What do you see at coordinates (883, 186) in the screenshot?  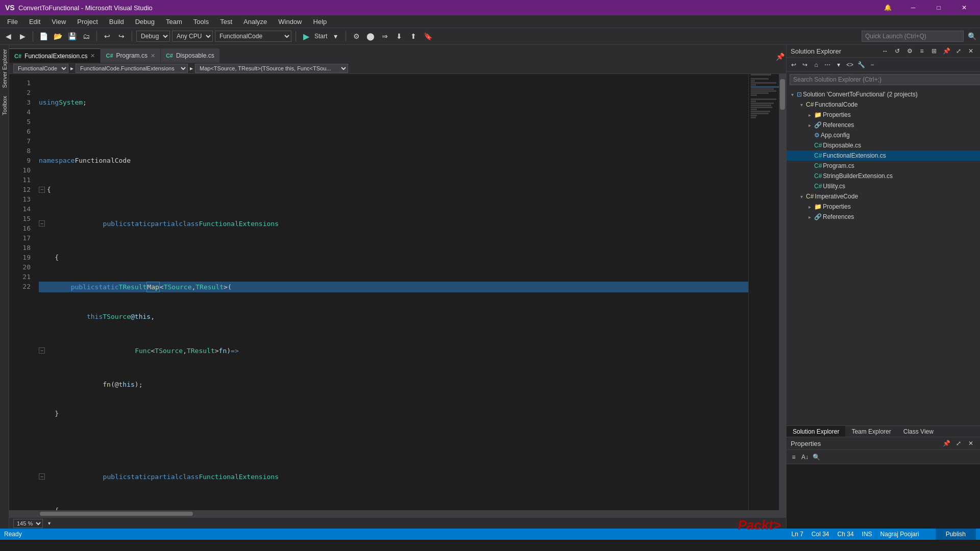 I see `tree-utility: C# Utility.cs` at bounding box center [883, 186].